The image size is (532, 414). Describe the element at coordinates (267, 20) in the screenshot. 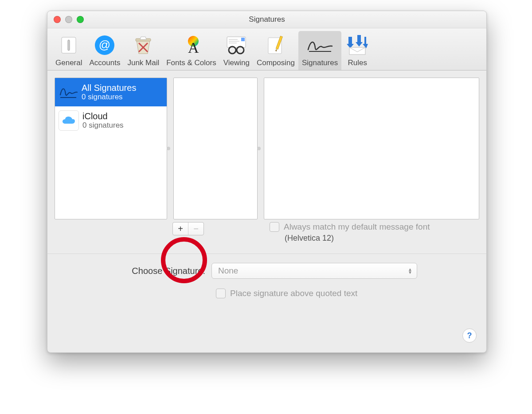

I see `titlebar: Signatures` at that location.